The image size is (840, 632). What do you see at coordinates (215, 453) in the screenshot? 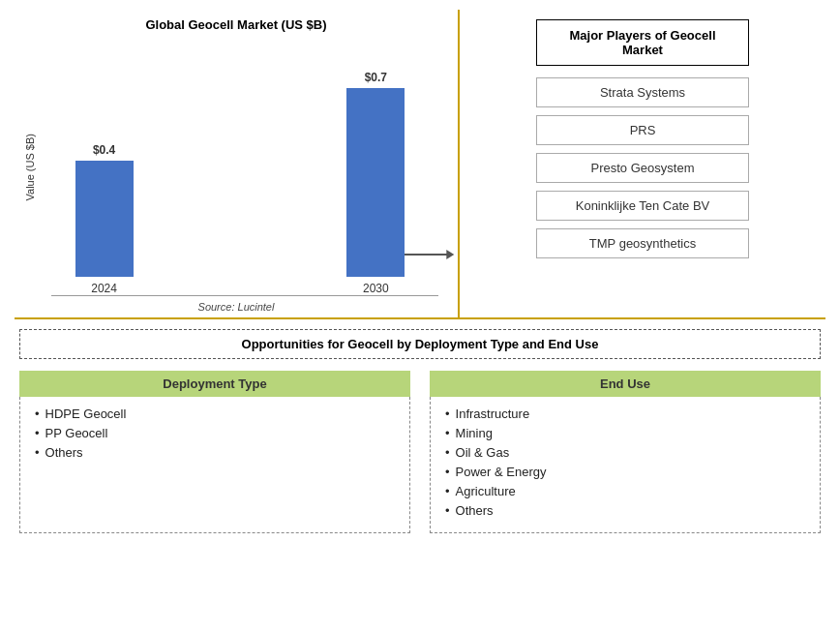
I see `deployment-item-others: Others` at bounding box center [215, 453].